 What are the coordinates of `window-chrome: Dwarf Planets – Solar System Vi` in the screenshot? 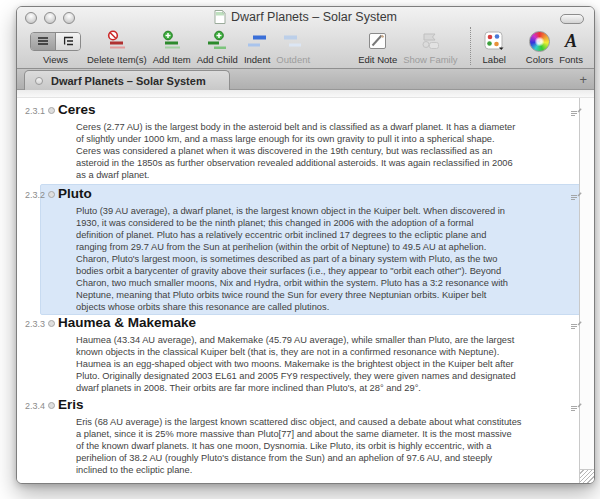 It's located at (306, 38).